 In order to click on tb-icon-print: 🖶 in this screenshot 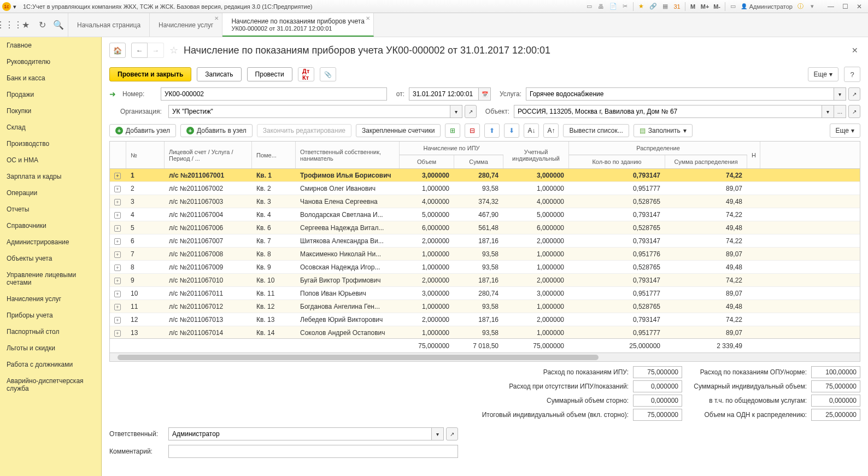, I will do `click(601, 7)`.